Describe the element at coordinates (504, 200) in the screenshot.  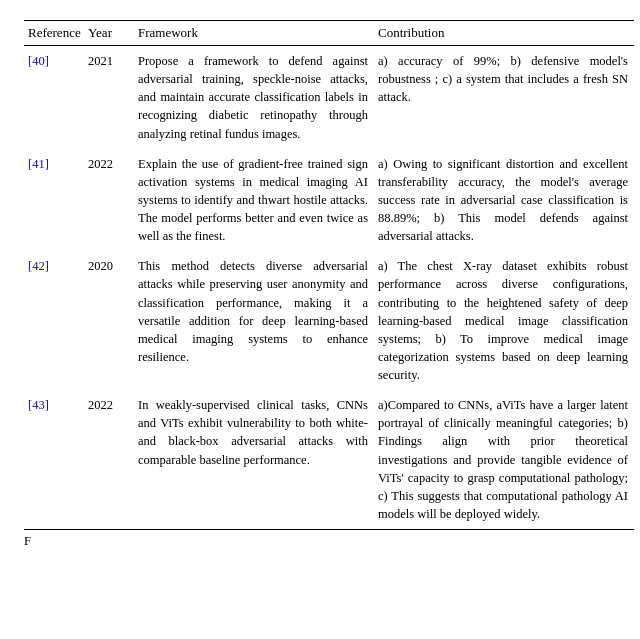
I see `contribution-cell: a) Owing to significant distortion and e…` at that location.